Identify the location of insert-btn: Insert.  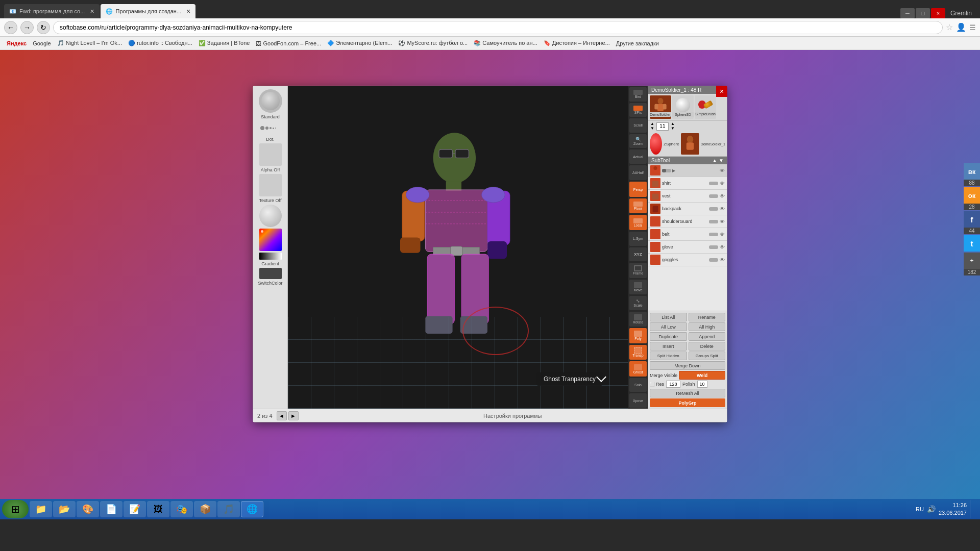
(669, 346).